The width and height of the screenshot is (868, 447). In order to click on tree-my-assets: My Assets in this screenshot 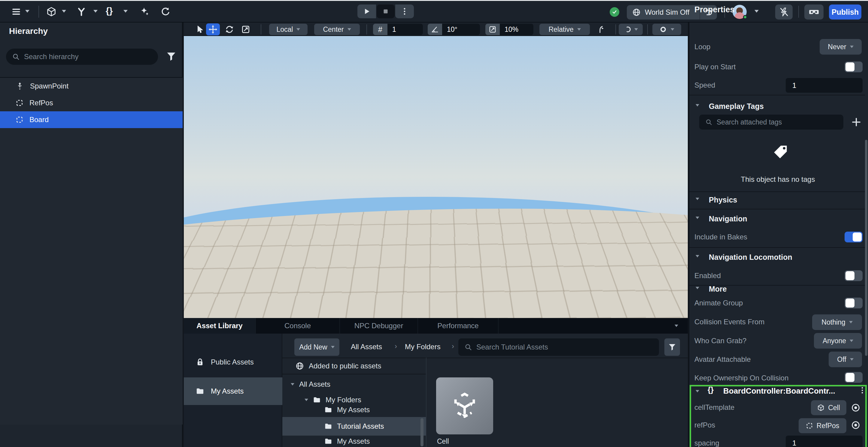, I will do `click(354, 441)`.